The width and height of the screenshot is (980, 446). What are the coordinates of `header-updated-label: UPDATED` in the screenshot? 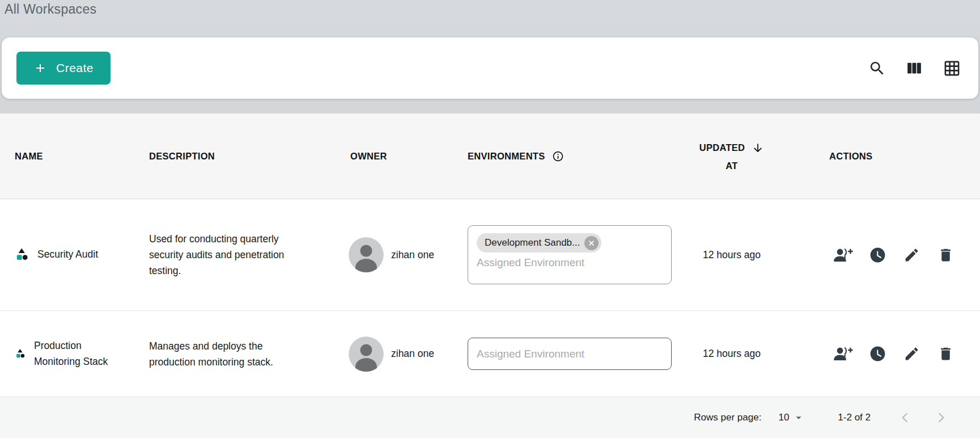 It's located at (722, 148).